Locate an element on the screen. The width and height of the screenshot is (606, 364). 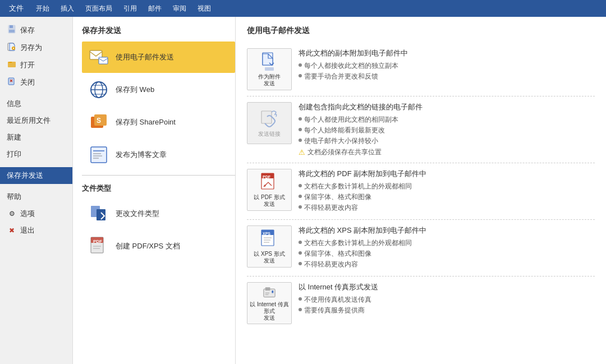
menu-mail: 邮件 is located at coordinates (155, 8).